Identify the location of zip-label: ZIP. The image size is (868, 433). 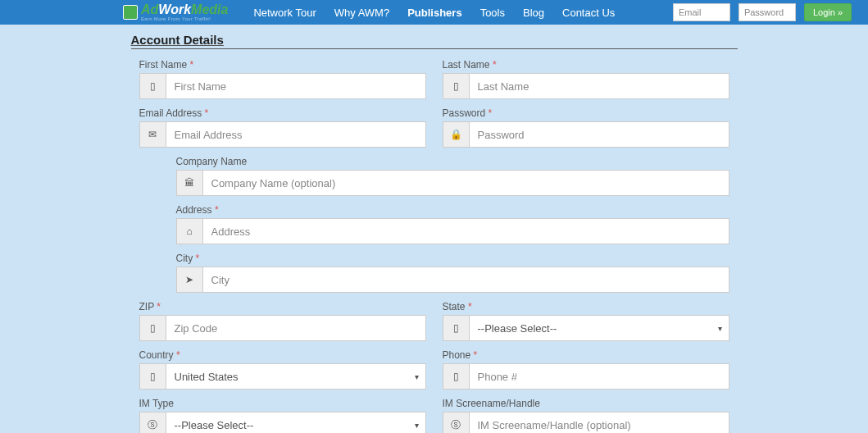
(147, 307).